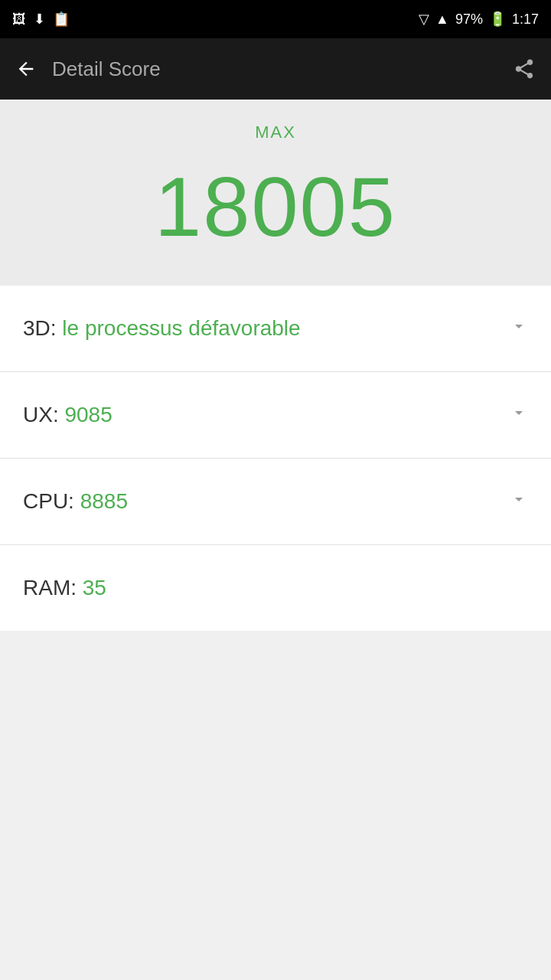 The image size is (551, 980). I want to click on status-bar-left: 🖼 ⬇ 📋, so click(41, 19).